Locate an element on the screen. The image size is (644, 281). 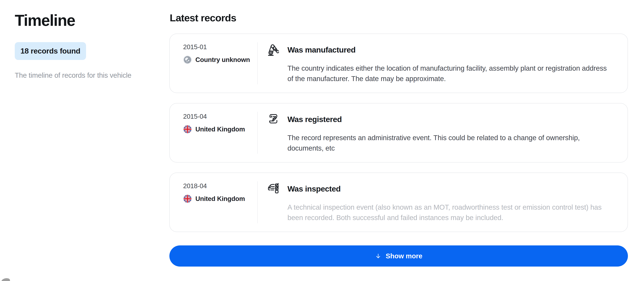
record-title: Was manufactured is located at coordinates (322, 50).